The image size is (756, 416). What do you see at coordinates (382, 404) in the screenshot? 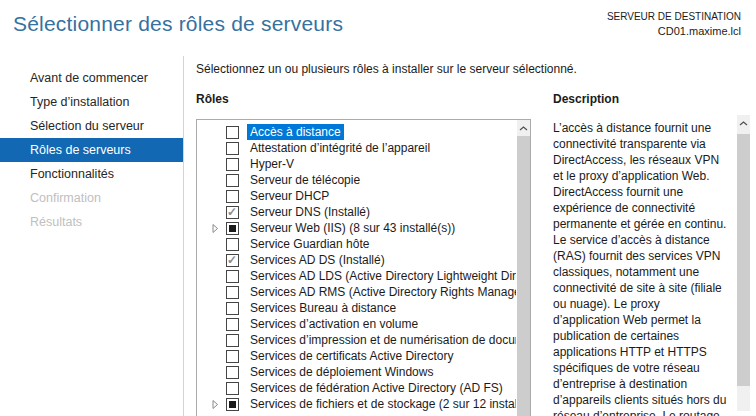
I see `role-label: Services de fichiers et de stockage (2 s…` at bounding box center [382, 404].